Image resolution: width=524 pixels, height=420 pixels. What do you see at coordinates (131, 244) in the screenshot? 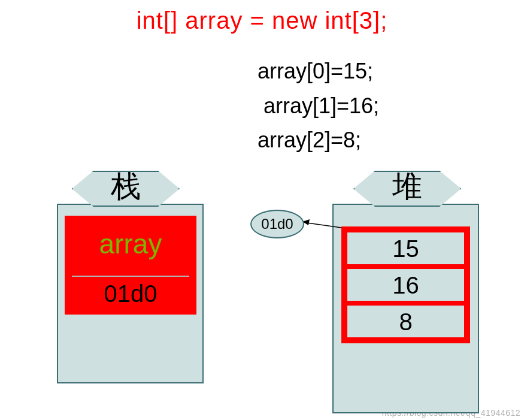
I see `stack-variable-name: array` at bounding box center [131, 244].